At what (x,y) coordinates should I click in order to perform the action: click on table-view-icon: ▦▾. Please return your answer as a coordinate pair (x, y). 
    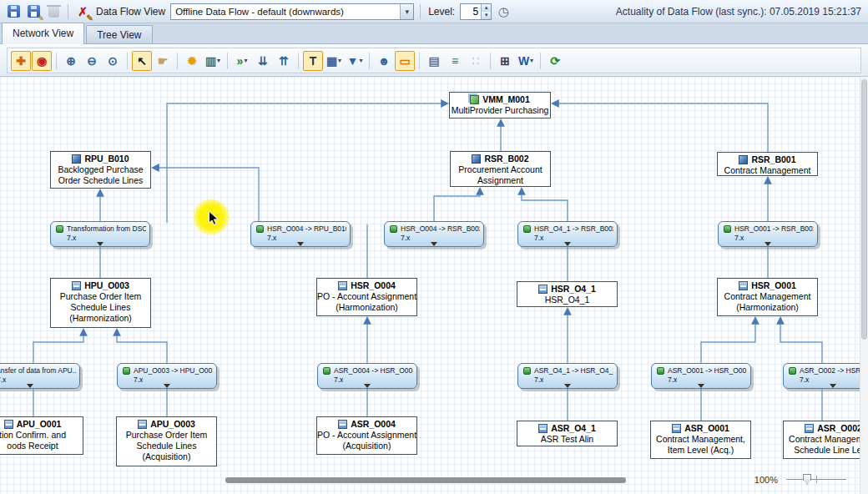
    Looking at the image, I should click on (334, 61).